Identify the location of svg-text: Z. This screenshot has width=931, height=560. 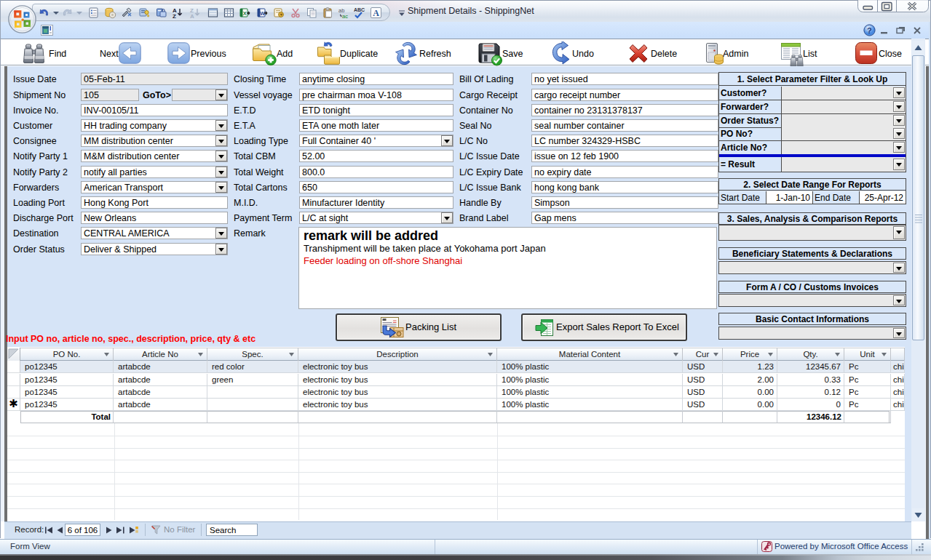
(175, 16).